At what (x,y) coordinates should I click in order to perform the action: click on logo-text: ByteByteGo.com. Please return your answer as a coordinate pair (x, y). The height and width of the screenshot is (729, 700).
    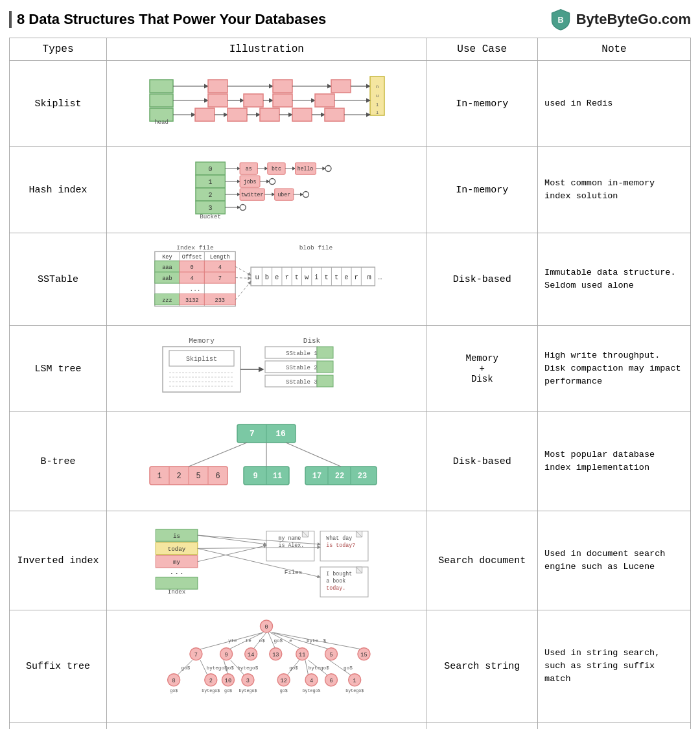
    Looking at the image, I should click on (634, 19).